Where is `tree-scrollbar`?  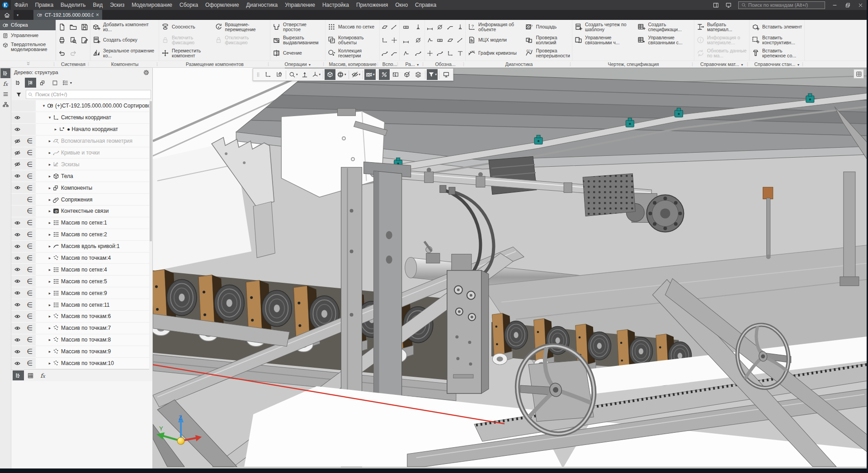
tree-scrollbar is located at coordinates (151, 235).